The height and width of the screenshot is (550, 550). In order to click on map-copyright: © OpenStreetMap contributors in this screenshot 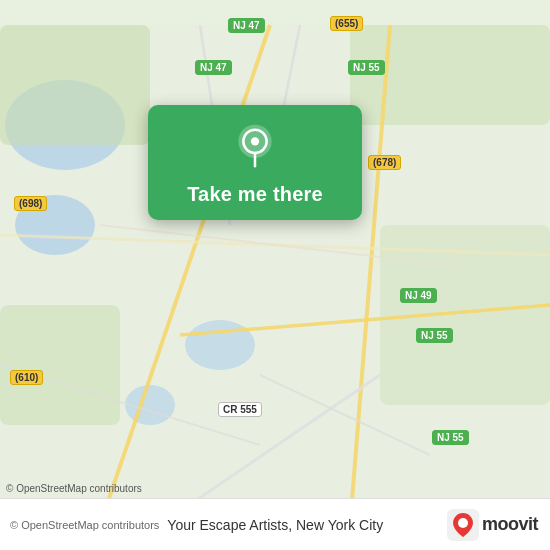, I will do `click(74, 488)`.